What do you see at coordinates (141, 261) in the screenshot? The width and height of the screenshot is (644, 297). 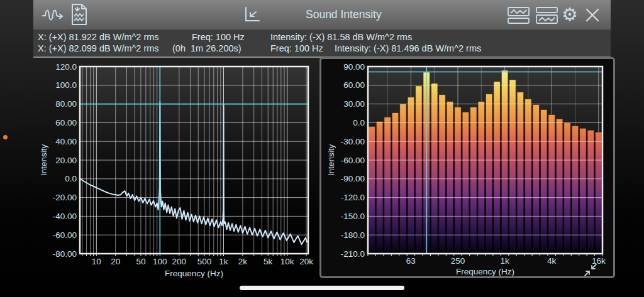 I see `svg-text: 50` at bounding box center [141, 261].